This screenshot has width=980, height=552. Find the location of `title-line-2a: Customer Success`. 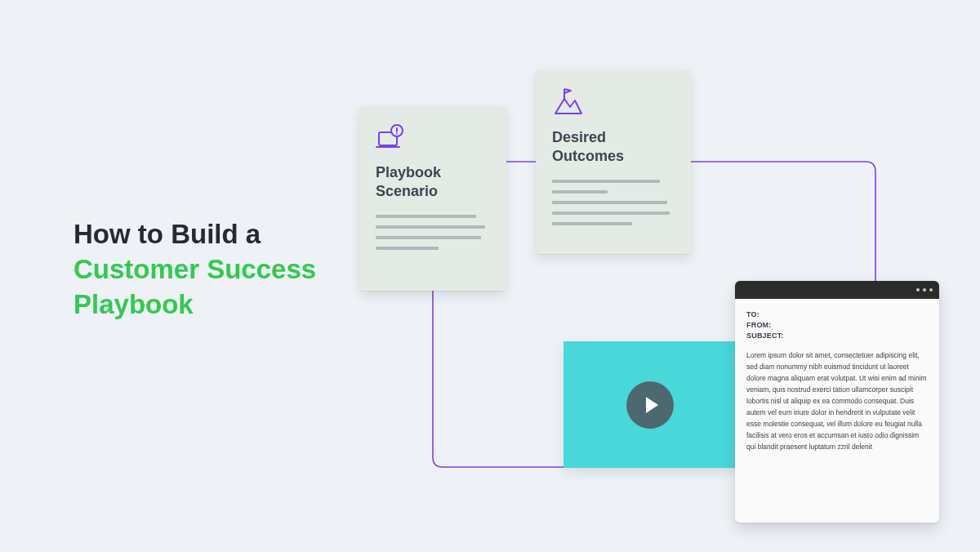

title-line-2a: Customer Success is located at coordinates (212, 269).